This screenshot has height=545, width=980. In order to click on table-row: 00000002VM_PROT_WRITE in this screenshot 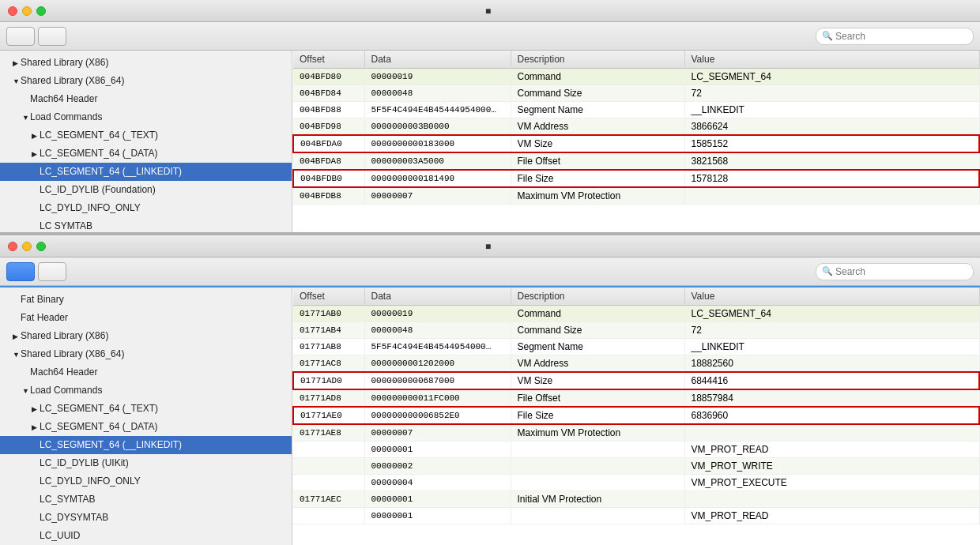, I will do `click(636, 466)`.